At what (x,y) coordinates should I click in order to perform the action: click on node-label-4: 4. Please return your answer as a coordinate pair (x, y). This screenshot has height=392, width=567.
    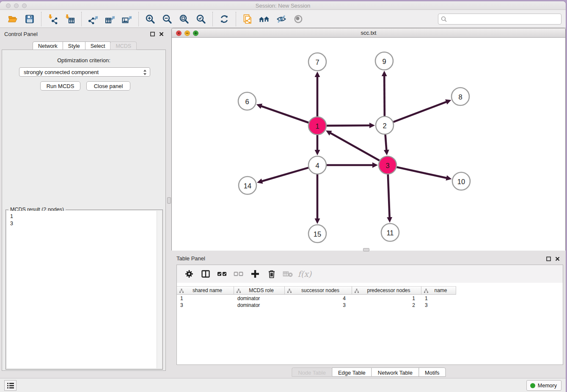
    Looking at the image, I should click on (317, 166).